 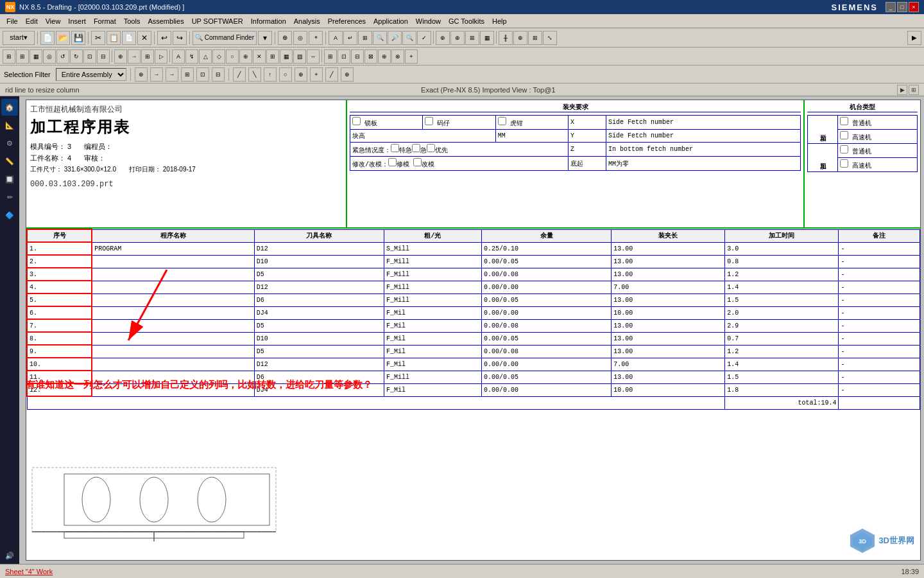 What do you see at coordinates (443, 38) in the screenshot?
I see `tb-icon-8: ⊕` at bounding box center [443, 38].